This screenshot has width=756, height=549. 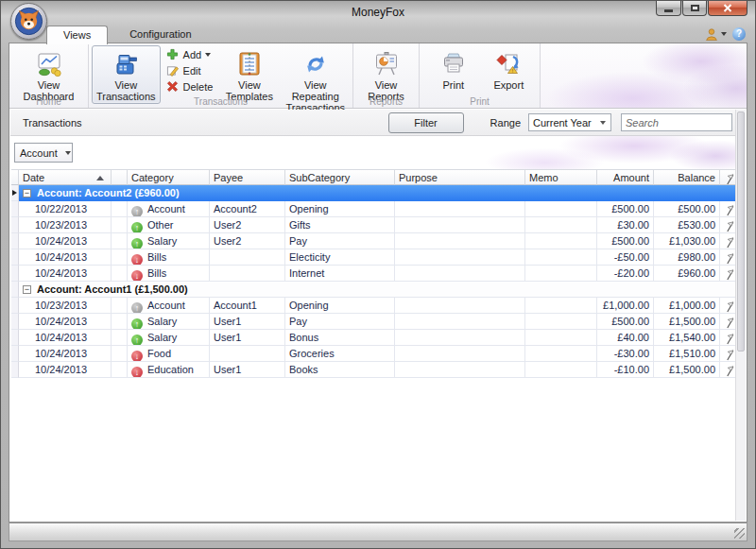 I want to click on application-menu-button, so click(x=28, y=21).